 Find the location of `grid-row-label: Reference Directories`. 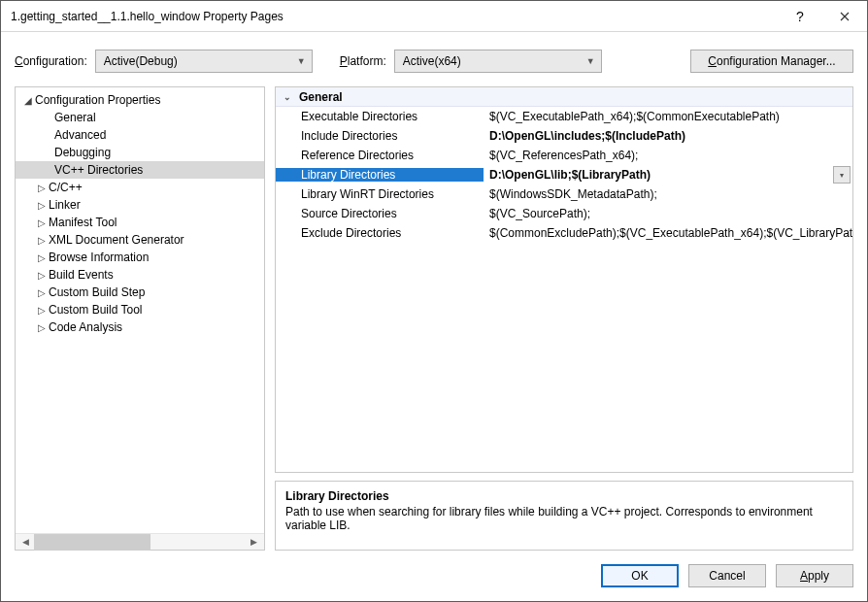

grid-row-label: Reference Directories is located at coordinates (380, 155).